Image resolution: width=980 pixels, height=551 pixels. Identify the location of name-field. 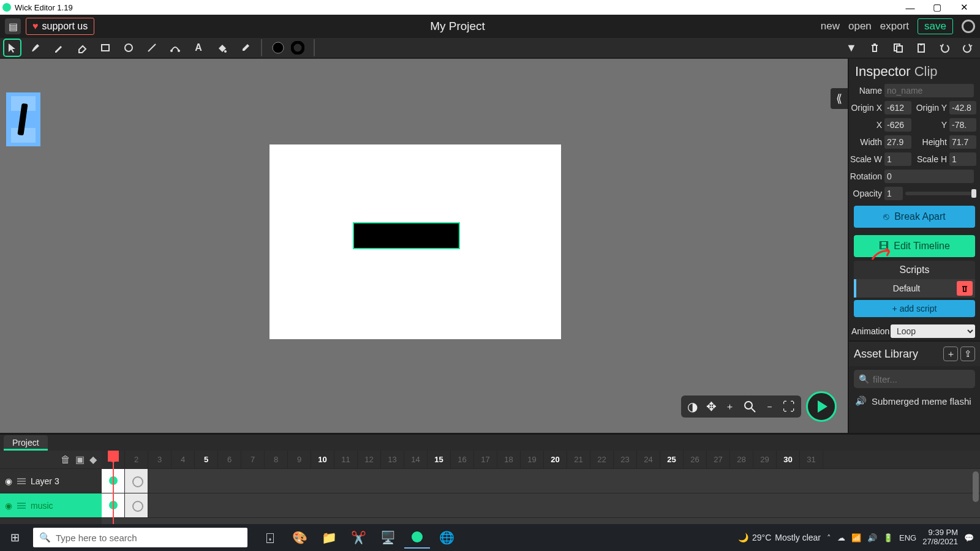
(929, 91).